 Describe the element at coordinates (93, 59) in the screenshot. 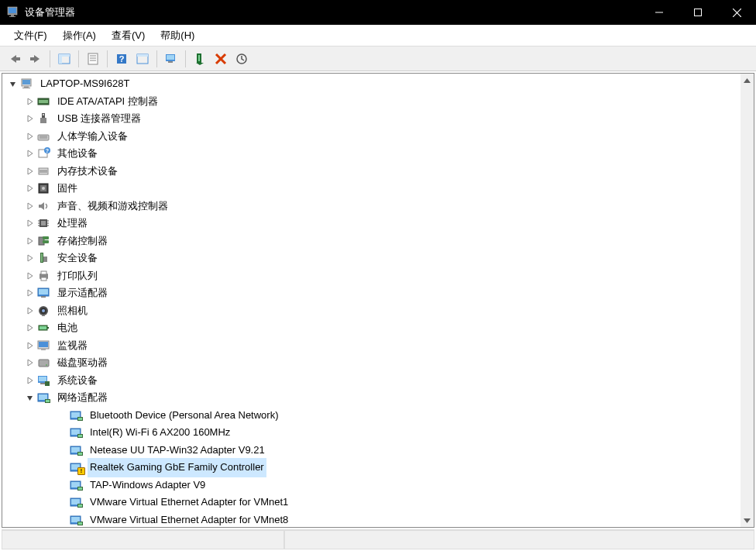

I see `properties-button` at that location.